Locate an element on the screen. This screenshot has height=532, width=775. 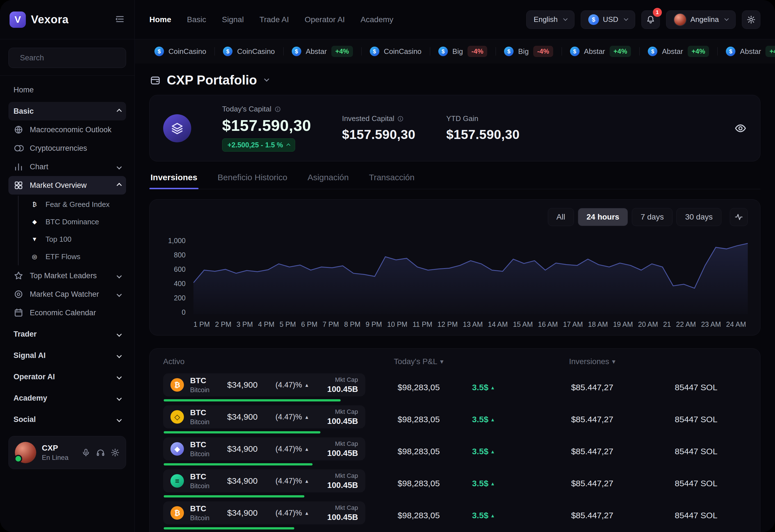
sidebar-item-chart: Chart is located at coordinates (67, 167).